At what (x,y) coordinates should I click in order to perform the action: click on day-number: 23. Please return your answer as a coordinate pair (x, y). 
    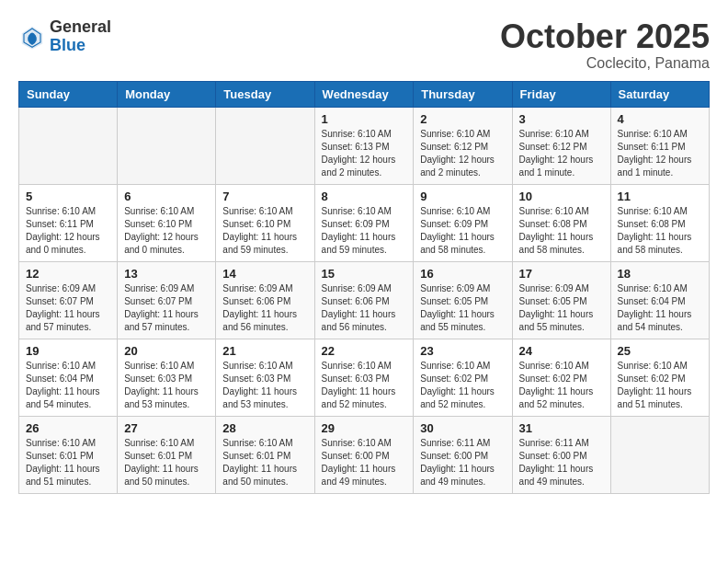
    Looking at the image, I should click on (462, 351).